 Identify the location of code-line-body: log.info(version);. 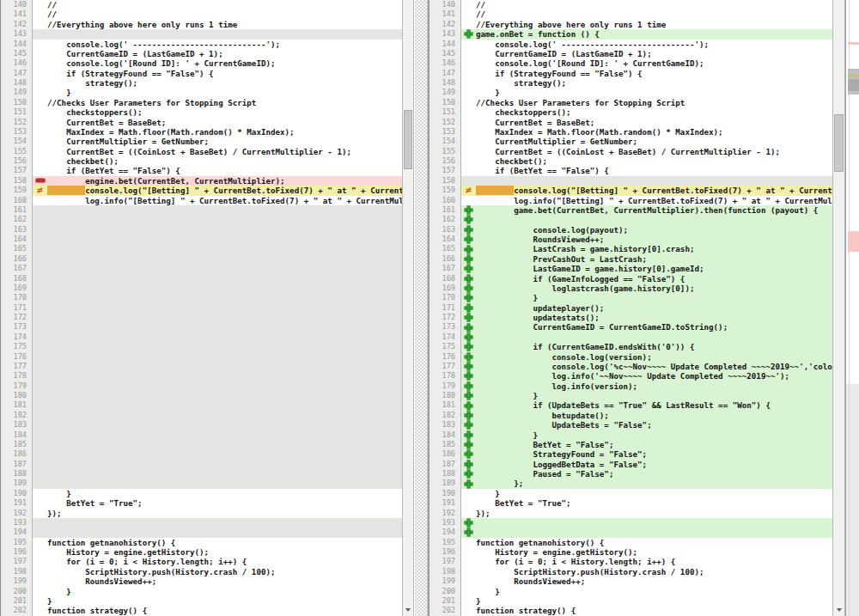
(647, 387).